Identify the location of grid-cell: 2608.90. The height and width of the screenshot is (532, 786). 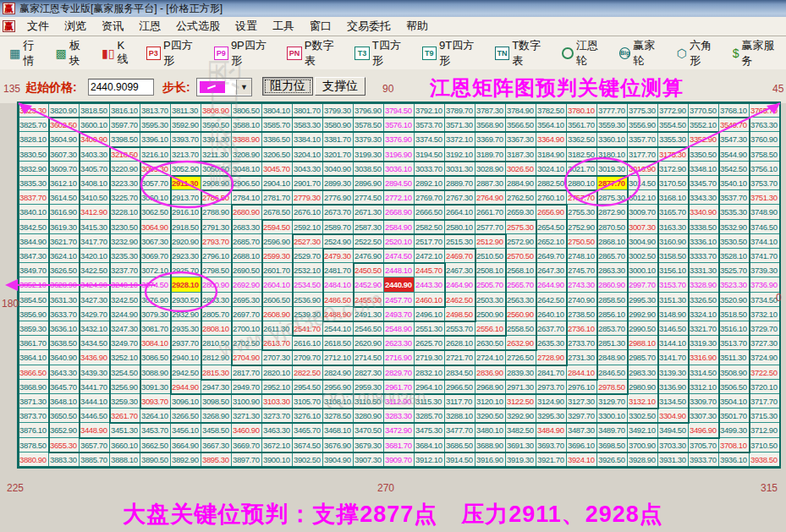
(278, 315).